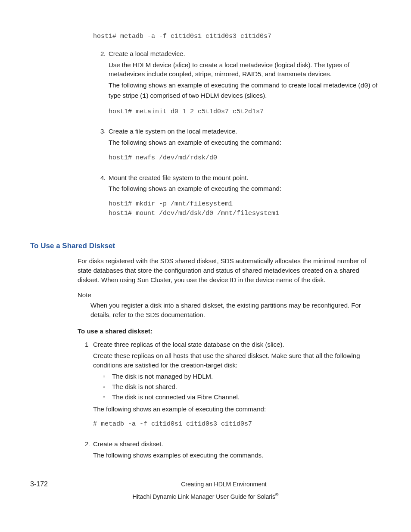  I want to click on code-block: host1# mkdir -p /mnt/filesystem1 host1# …, so click(245, 209).